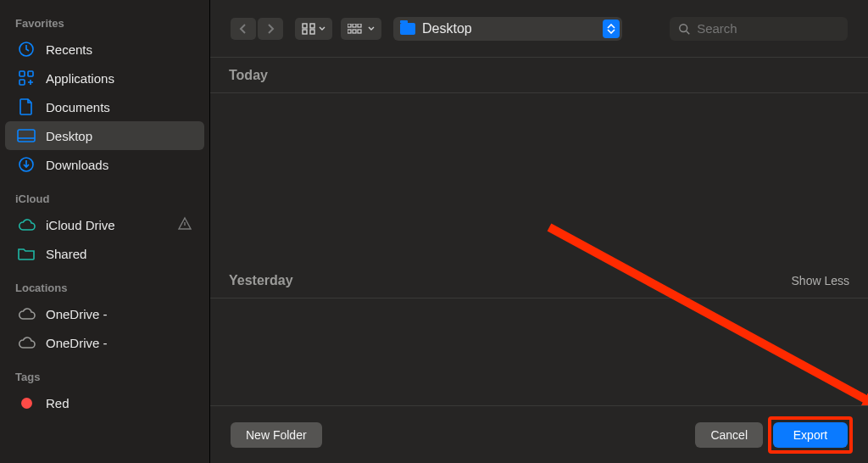 This screenshot has height=463, width=868. What do you see at coordinates (105, 403) in the screenshot?
I see `sidebar-item-tag-red: Red` at bounding box center [105, 403].